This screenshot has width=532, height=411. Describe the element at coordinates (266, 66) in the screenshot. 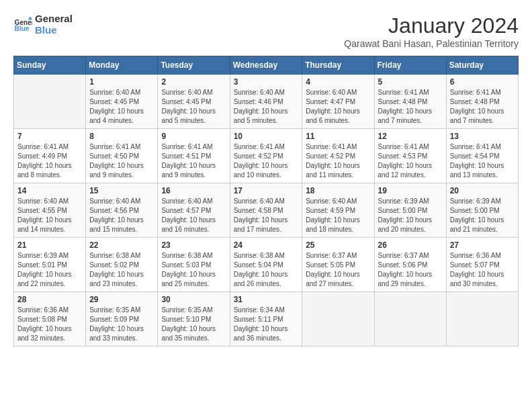

I see `calendar-header-row: SundayMondayTuesdayWednesdayThursdayFrid…` at that location.